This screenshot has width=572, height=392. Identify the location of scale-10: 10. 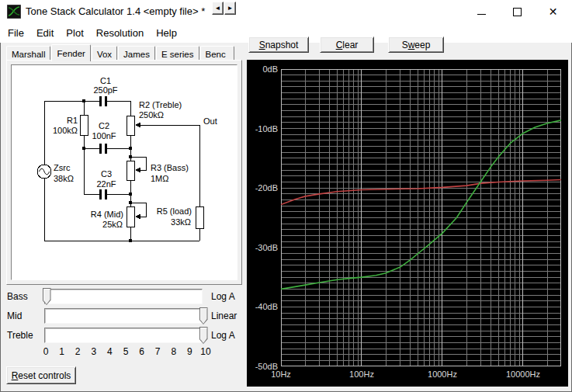
(206, 352).